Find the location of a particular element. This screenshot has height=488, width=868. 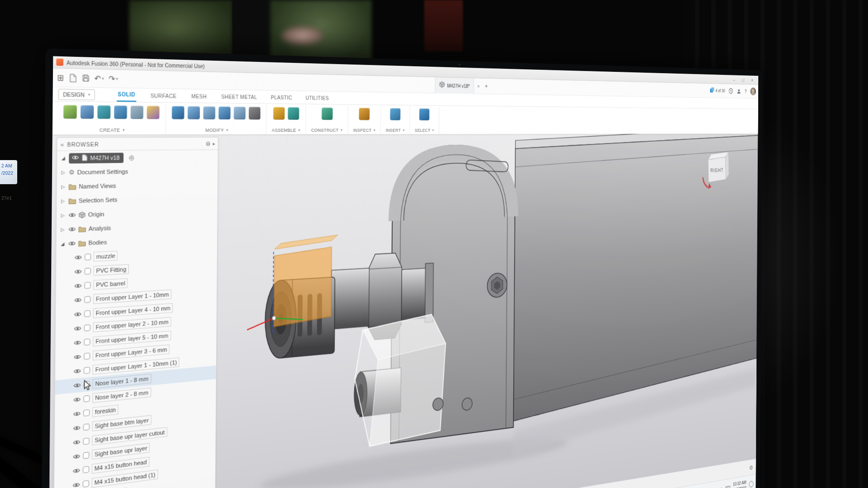

taskbar-clock: 10:32 AM 9/7/2022 is located at coordinates (740, 484).